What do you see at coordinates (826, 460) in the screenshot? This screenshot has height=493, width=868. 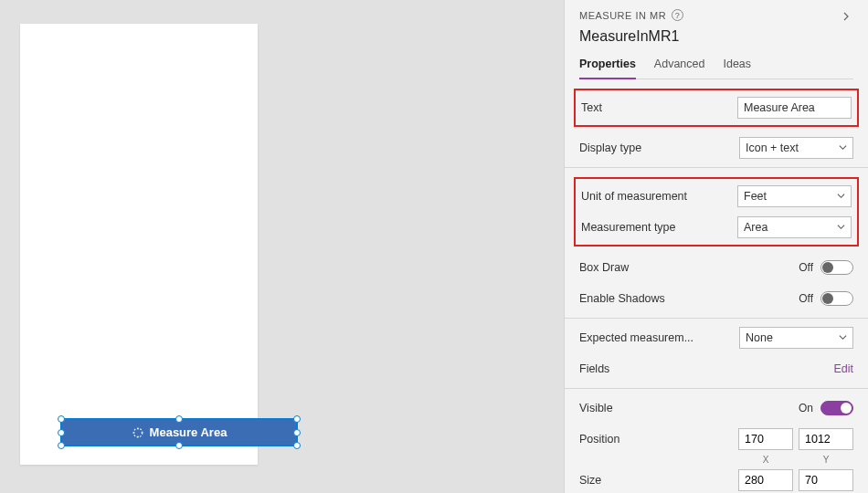 I see `position-y-sublabel: Y` at bounding box center [826, 460].